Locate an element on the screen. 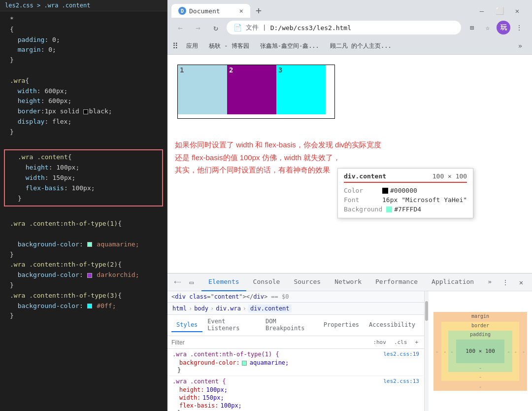 This screenshot has height=411, width=532. bookmark-button: ☆ is located at coordinates (488, 28).